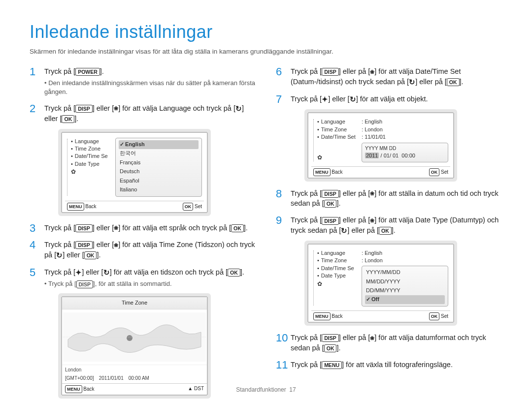 The height and width of the screenshot is (401, 532). Describe the element at coordinates (88, 72) in the screenshot. I see `power-button-label: POWER` at that location.